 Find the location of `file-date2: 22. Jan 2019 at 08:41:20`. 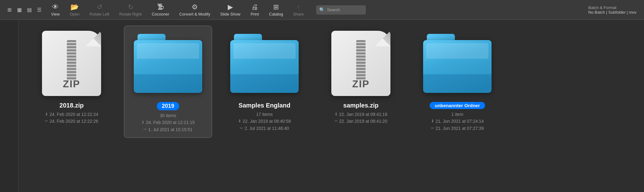

file-date2: 22. Jan 2019 at 08:41:20 is located at coordinates (363, 121).